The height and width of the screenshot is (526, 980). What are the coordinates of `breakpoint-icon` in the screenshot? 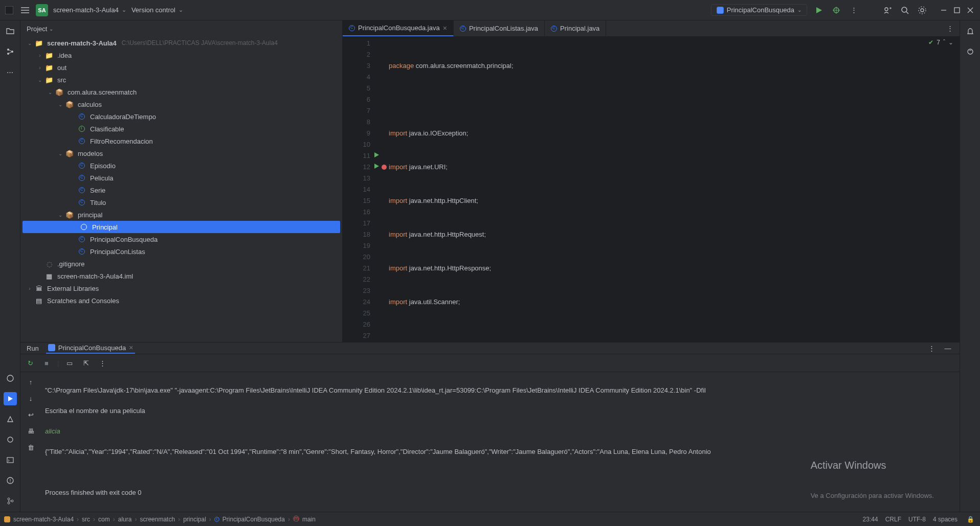 It's located at (384, 167).